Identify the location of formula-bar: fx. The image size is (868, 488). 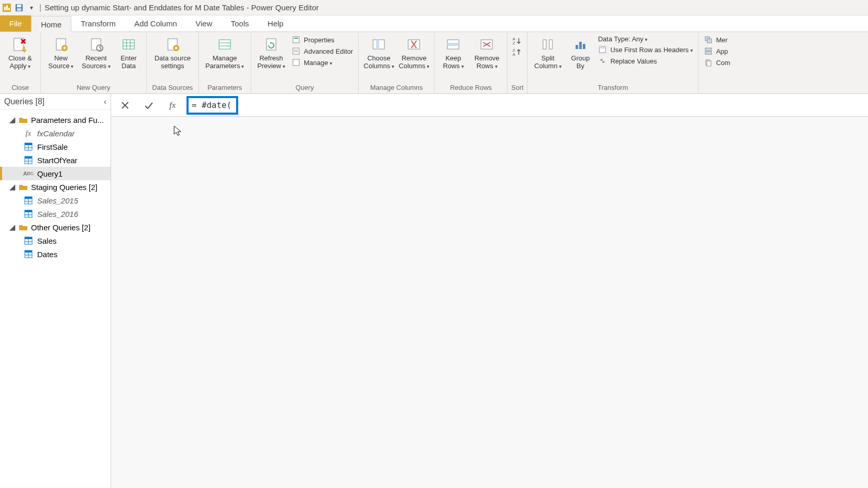
(490, 105).